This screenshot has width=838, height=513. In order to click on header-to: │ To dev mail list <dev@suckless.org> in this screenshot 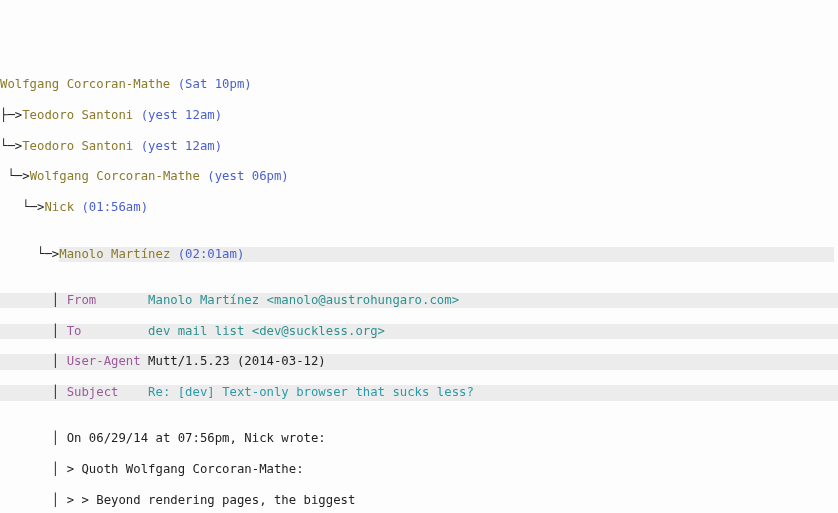, I will do `click(419, 332)`.